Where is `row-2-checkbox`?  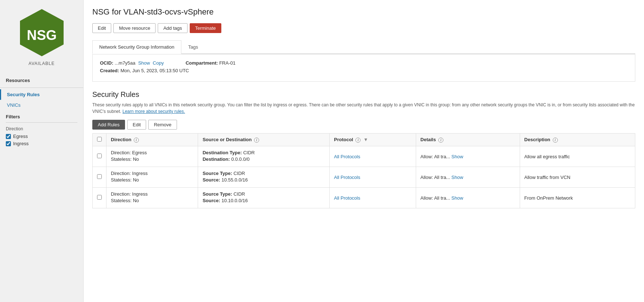 row-2-checkbox is located at coordinates (100, 197).